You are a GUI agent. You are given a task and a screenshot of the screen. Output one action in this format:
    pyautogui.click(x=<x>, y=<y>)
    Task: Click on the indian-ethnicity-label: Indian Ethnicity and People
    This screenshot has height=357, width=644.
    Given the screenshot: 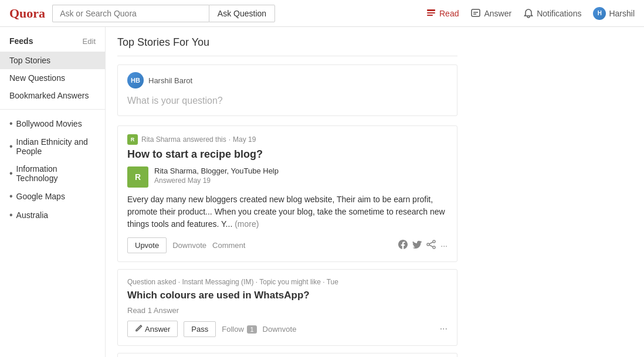 What is the action you would take?
    pyautogui.click(x=56, y=147)
    